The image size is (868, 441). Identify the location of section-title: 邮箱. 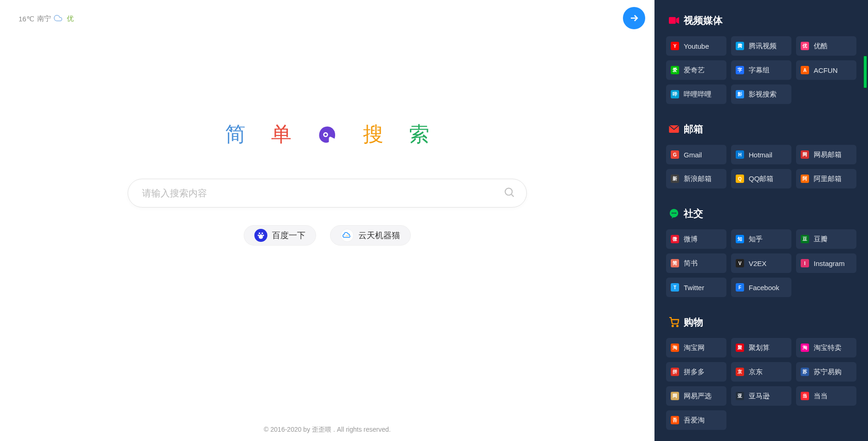
(693, 129).